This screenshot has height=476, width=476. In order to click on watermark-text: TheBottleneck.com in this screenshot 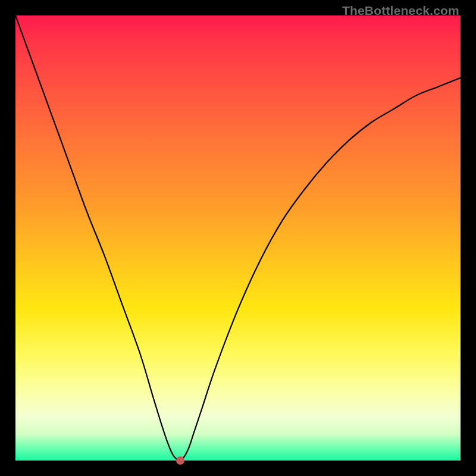, I will do `click(401, 11)`.